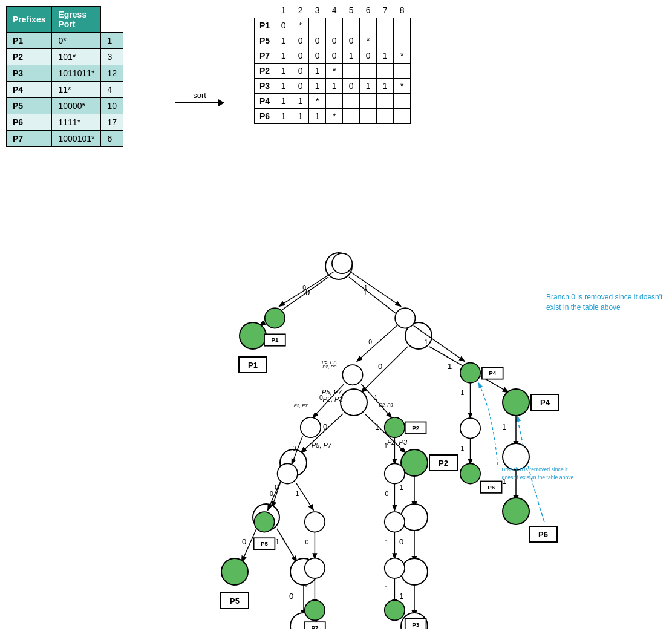  I want to click on cell-prefix: 1111*, so click(76, 122).